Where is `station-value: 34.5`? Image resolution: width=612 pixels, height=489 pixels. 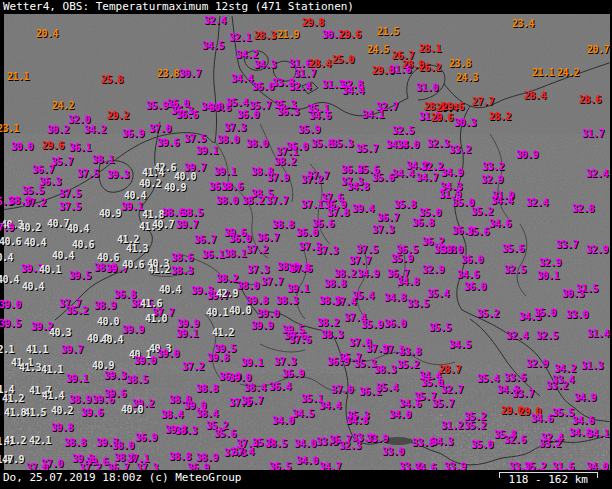 station-value: 34.5 is located at coordinates (213, 46).